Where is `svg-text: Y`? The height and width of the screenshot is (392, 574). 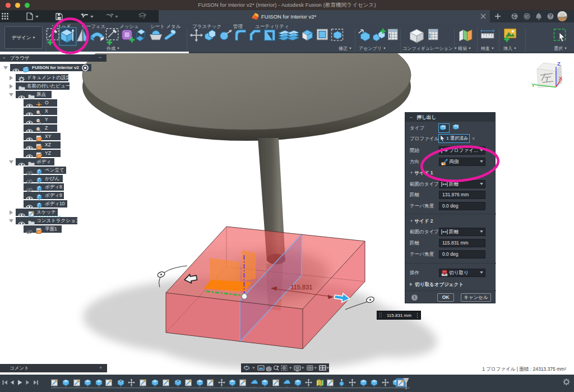 svg-text: Y is located at coordinates (534, 85).